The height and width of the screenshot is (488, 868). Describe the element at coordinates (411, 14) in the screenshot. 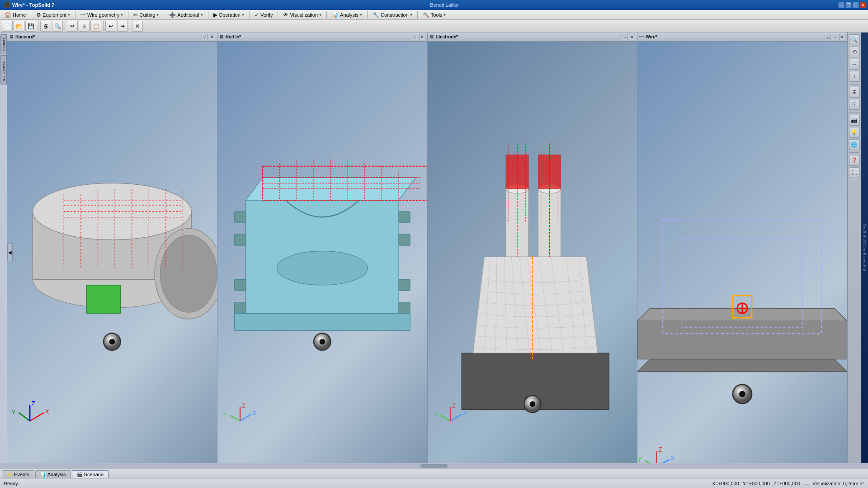

I see `menu-dropdown-arrow-construction: ▾` at that location.